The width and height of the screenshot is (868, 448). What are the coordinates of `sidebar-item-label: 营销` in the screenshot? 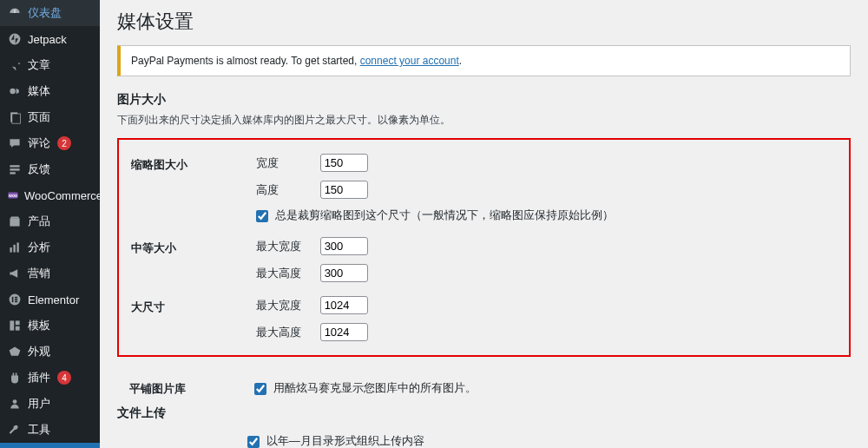 It's located at (39, 273).